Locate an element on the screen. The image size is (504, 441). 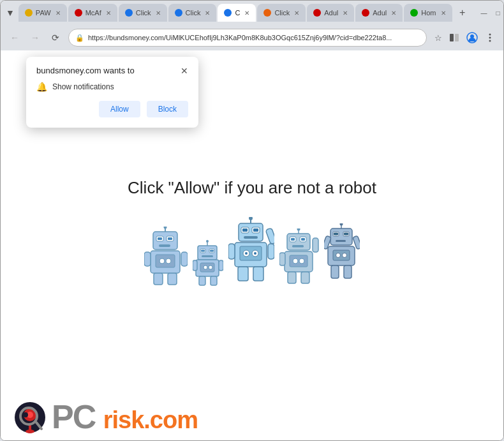
robots-illustration is located at coordinates (252, 252).